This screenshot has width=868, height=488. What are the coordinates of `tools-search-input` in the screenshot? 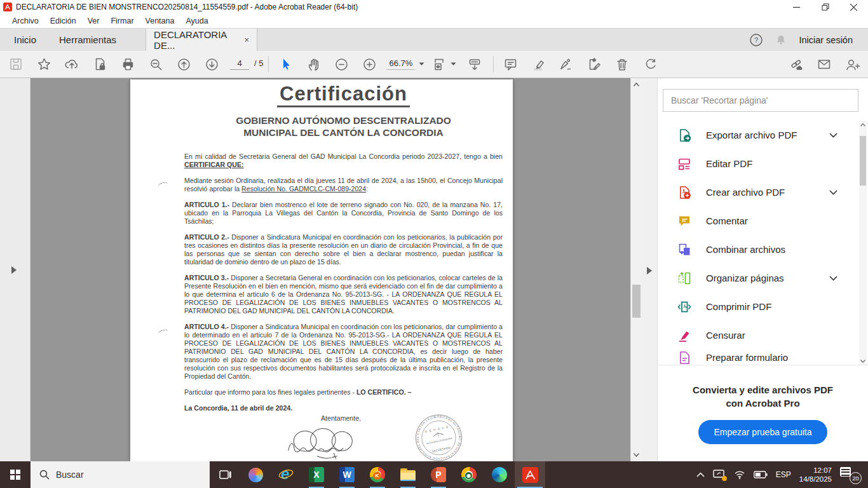 It's located at (761, 100).